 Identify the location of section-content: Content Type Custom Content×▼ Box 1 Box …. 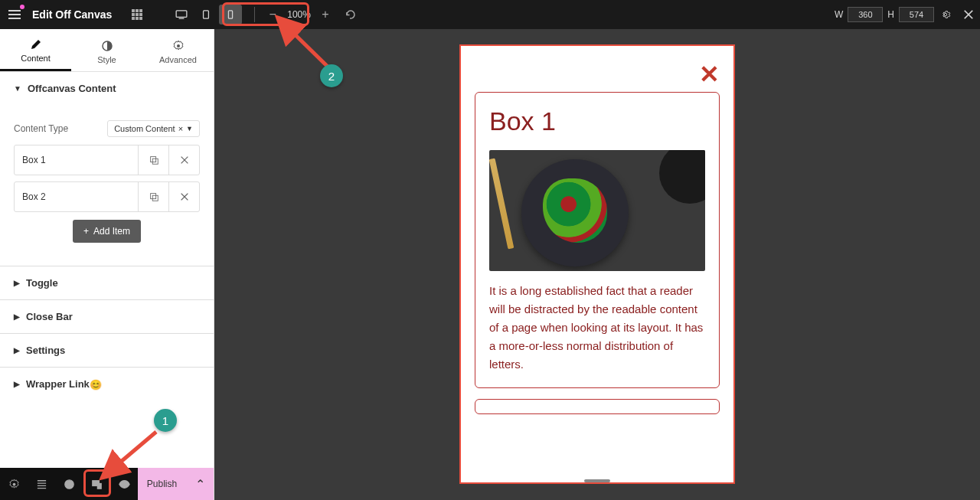
(107, 185).